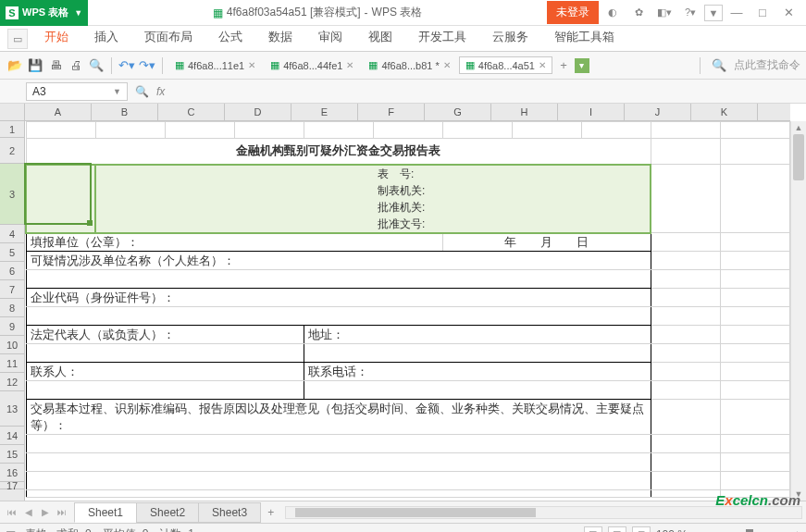 This screenshot has width=806, height=532. I want to click on view-page-button: ▥, so click(617, 529).